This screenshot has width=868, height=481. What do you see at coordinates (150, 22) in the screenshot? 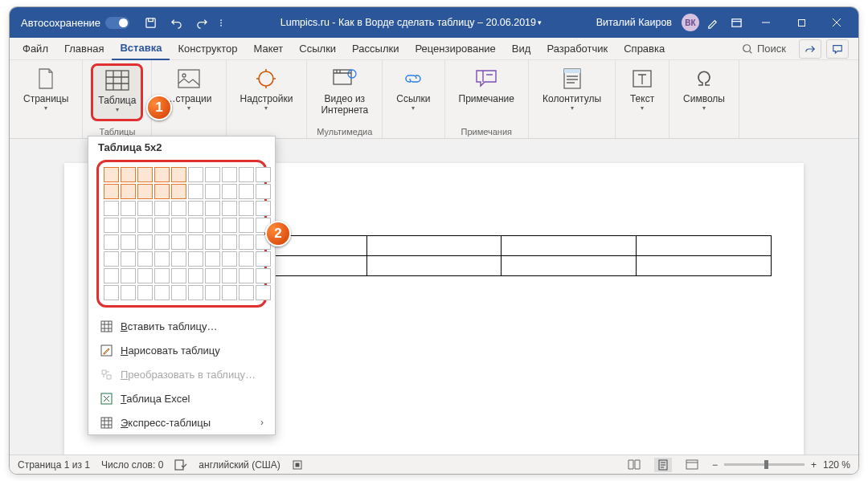
I see `save-icon` at bounding box center [150, 22].